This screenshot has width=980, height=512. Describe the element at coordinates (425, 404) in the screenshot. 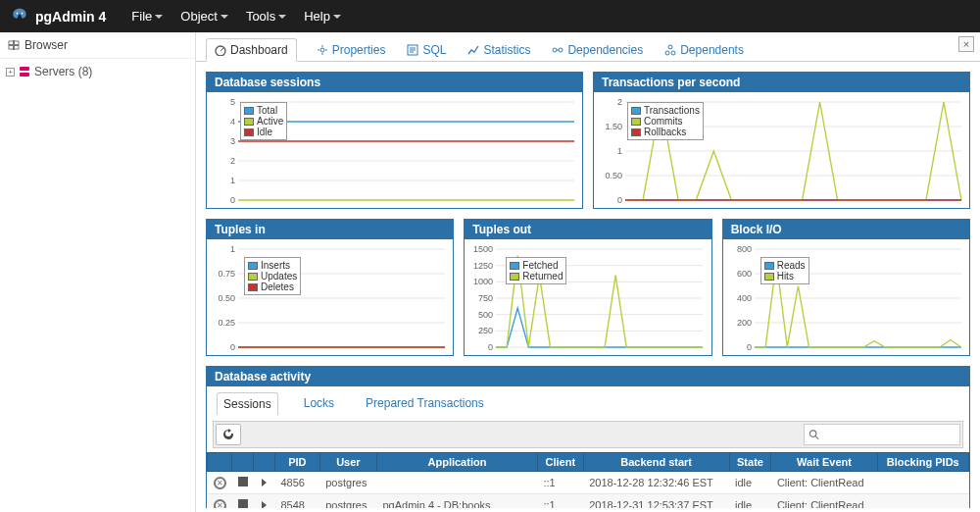

I see `subtab-prepared: Prepared Transactions` at that location.